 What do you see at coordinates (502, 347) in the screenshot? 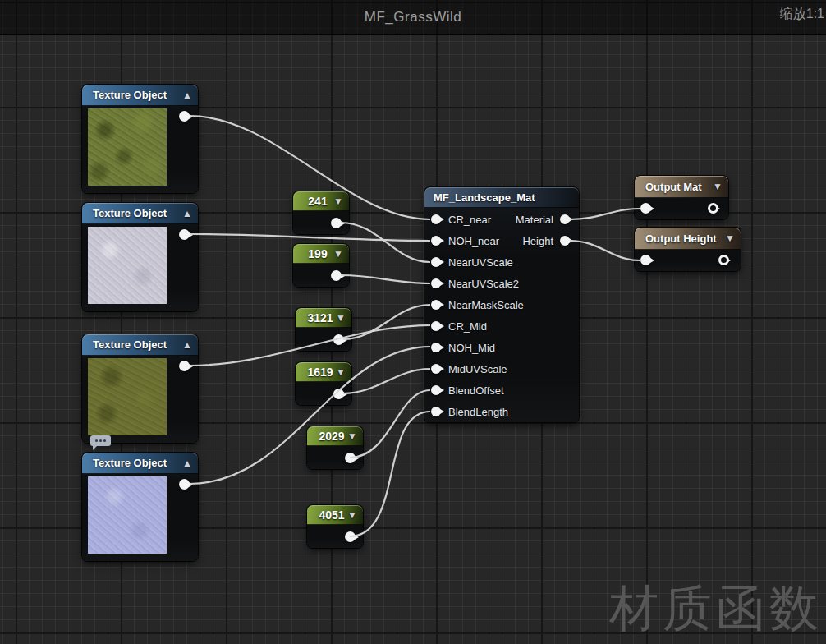
I see `input-row: NOH_Mid` at bounding box center [502, 347].